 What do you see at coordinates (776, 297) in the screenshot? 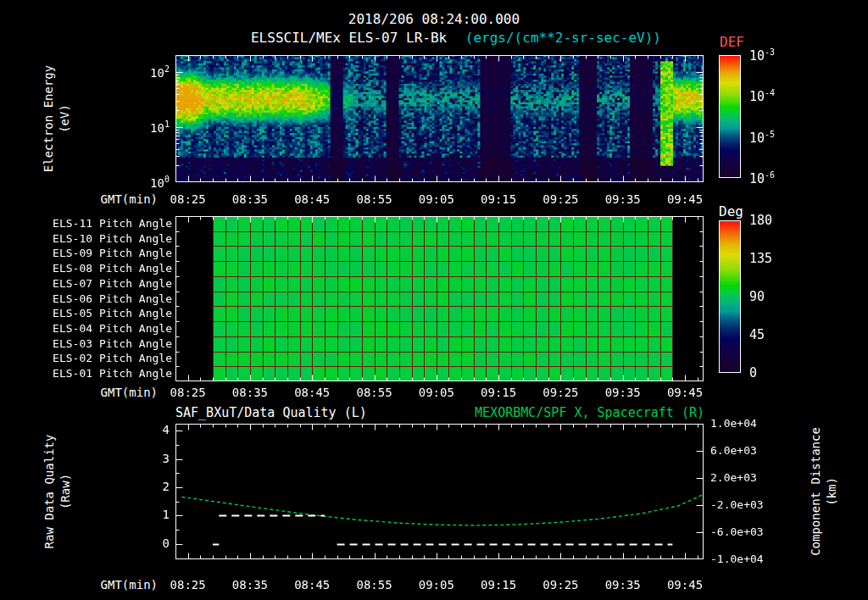
I see `deg-colorbar-tick: 90` at bounding box center [776, 297].